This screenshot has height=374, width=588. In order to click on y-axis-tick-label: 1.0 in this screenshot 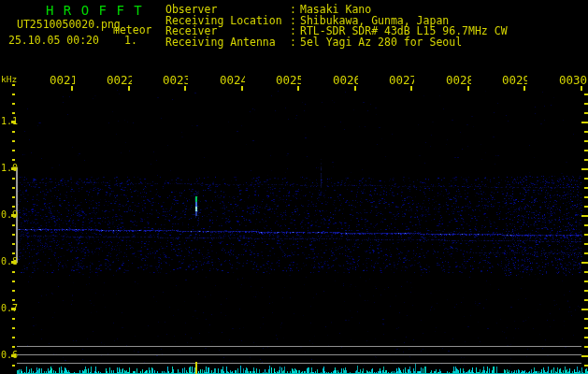, I will do `click(9, 168)`.